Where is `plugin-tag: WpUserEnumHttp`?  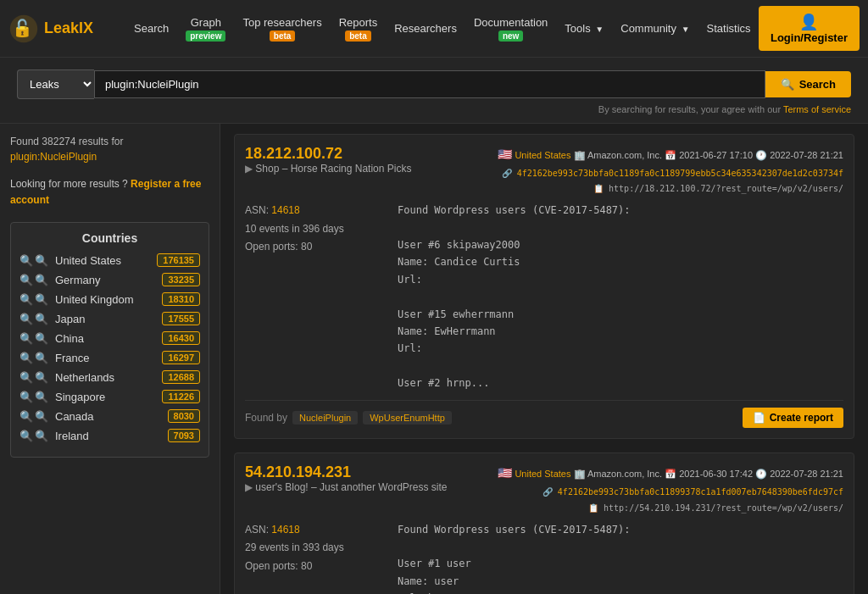 plugin-tag: WpUserEnumHttp is located at coordinates (407, 418).